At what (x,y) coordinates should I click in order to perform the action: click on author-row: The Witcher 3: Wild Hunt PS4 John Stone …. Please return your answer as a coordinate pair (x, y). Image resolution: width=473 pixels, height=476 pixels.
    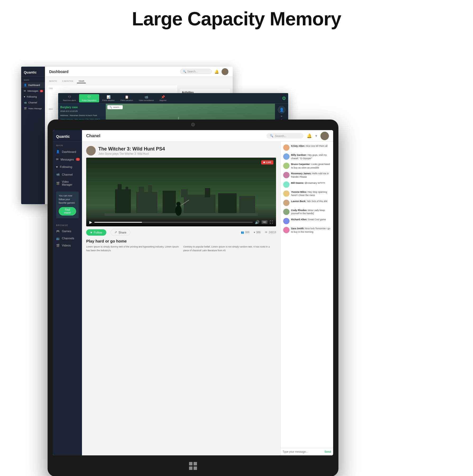
    Looking at the image, I should click on (181, 151).